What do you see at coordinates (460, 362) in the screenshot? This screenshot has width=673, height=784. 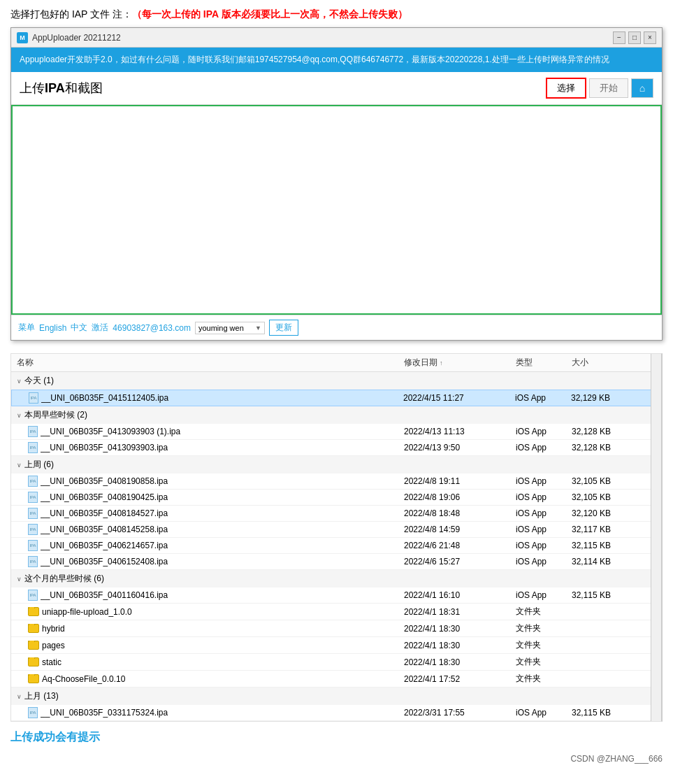 I see `col-date-header: 修改日期 ↑` at bounding box center [460, 362].